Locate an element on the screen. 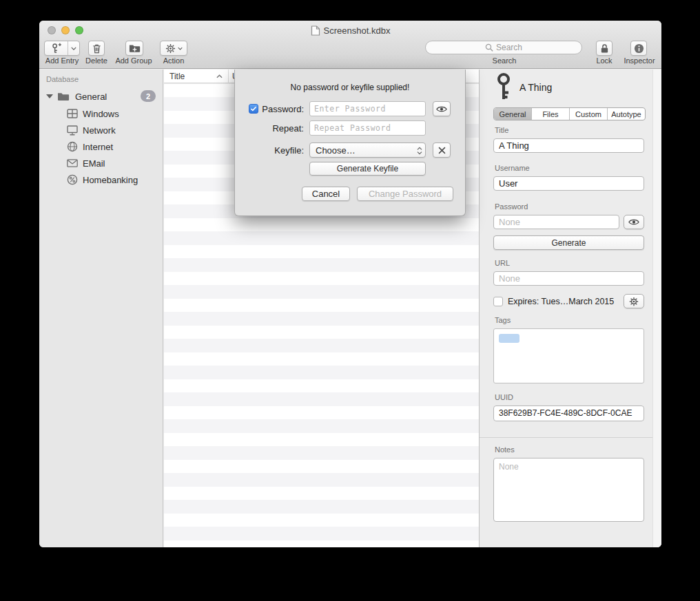 This screenshot has height=601, width=700. lock-label: Lock is located at coordinates (604, 61).